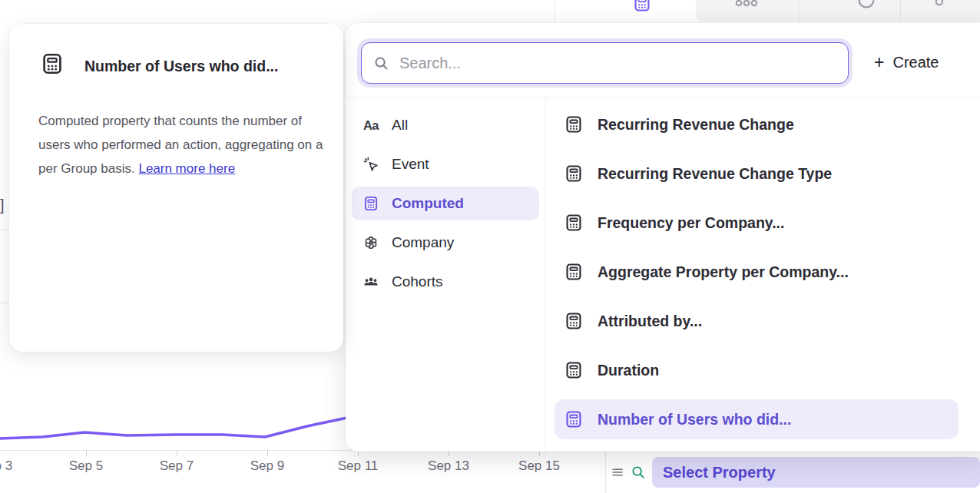 This screenshot has width=980, height=493. What do you see at coordinates (358, 466) in the screenshot?
I see `axis-tick-label: Sep 11` at bounding box center [358, 466].